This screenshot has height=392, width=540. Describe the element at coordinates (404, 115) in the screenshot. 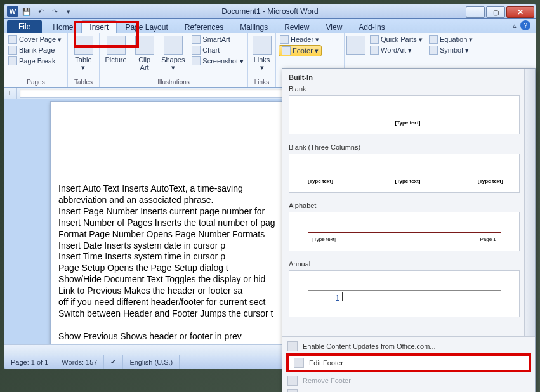

I see `gallery-item-blank: [Type text]` at that location.